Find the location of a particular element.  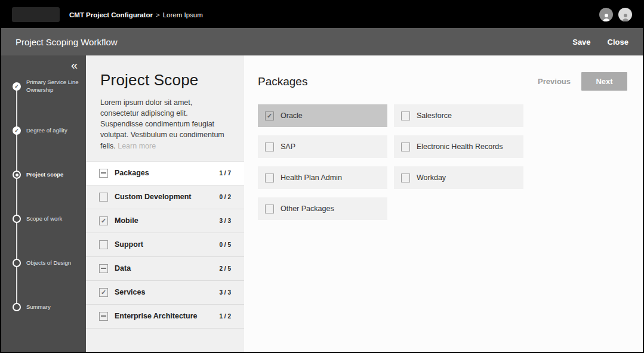

option-label: Salesforce is located at coordinates (435, 116).